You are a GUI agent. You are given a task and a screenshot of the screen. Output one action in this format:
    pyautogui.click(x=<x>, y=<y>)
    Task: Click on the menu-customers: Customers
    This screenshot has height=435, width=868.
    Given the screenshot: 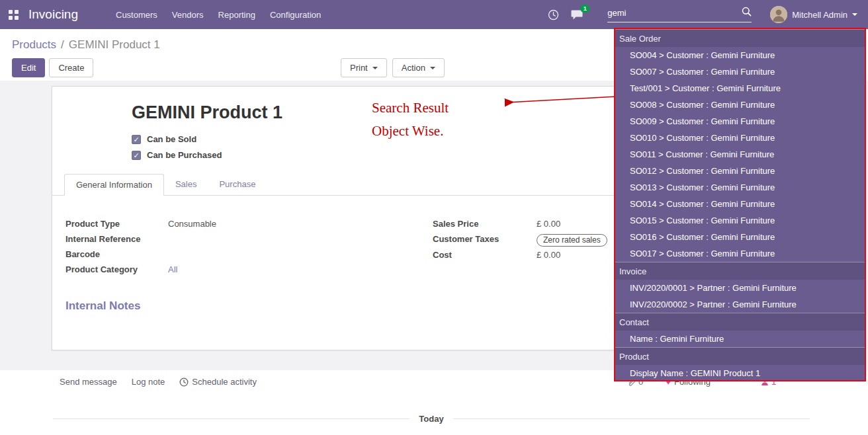 What is the action you would take?
    pyautogui.click(x=136, y=15)
    